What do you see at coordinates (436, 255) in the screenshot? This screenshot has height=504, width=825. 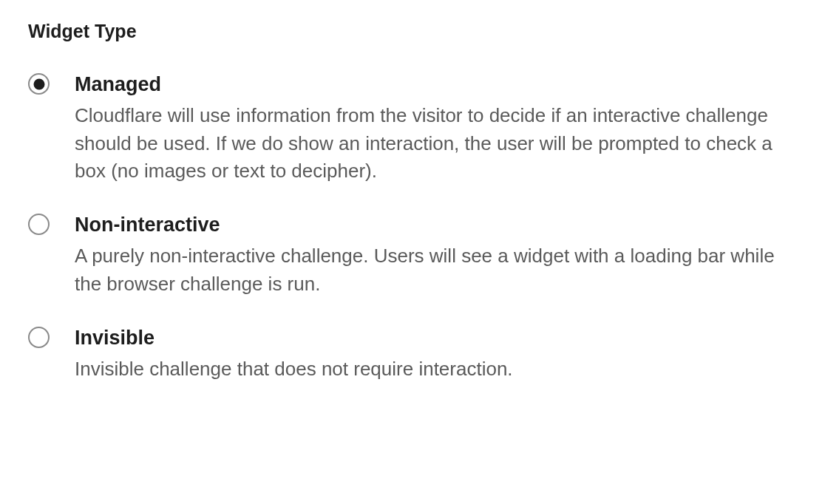 I see `radio-content: Non-interactive A purely non-interactive…` at bounding box center [436, 255].